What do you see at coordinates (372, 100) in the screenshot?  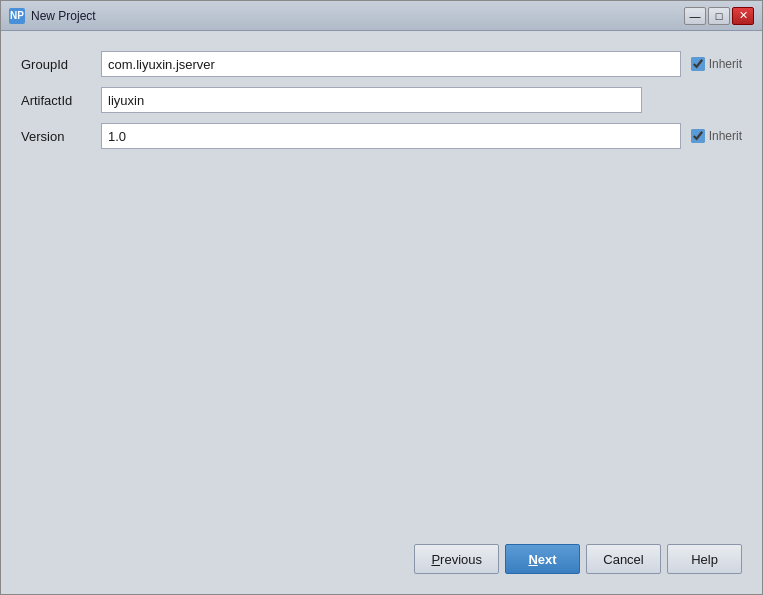 I see `artifactid-input` at bounding box center [372, 100].